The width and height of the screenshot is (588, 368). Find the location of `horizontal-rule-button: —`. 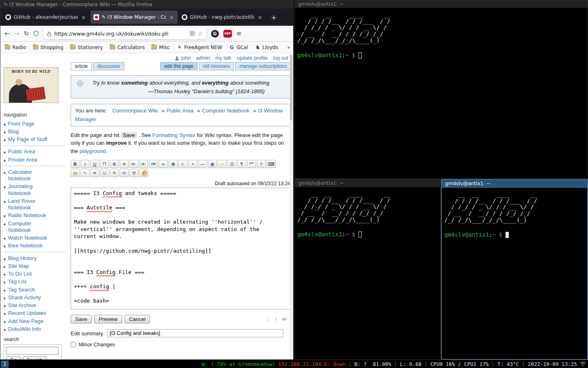

horizontal-rule-button: — is located at coordinates (203, 164).